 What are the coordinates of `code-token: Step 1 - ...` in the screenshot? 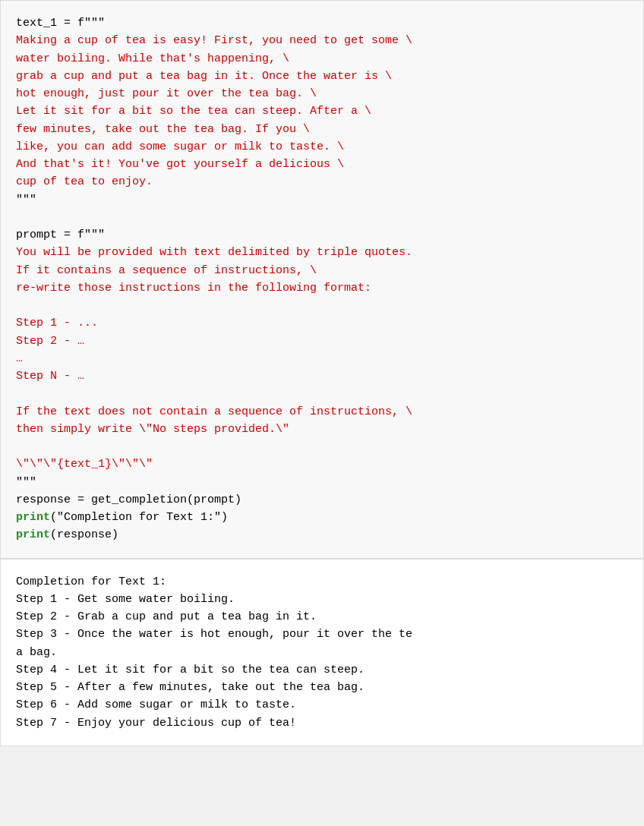 It's located at (57, 323).